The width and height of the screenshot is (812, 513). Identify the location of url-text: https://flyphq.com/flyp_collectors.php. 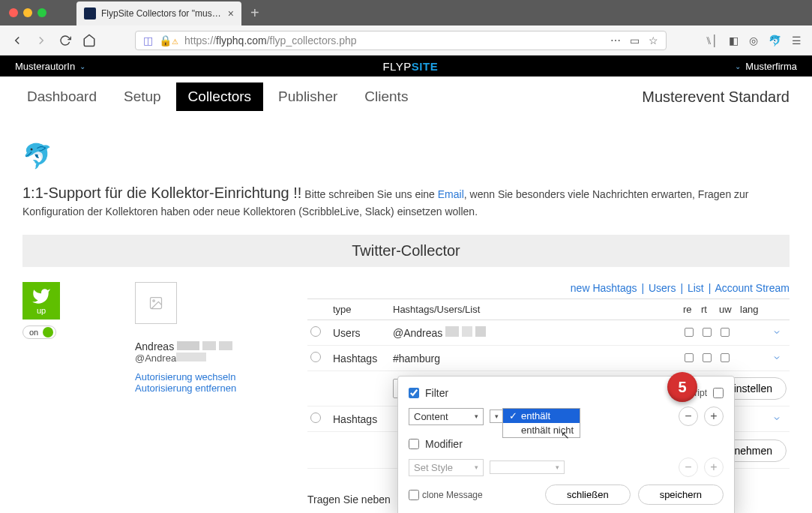
(271, 40).